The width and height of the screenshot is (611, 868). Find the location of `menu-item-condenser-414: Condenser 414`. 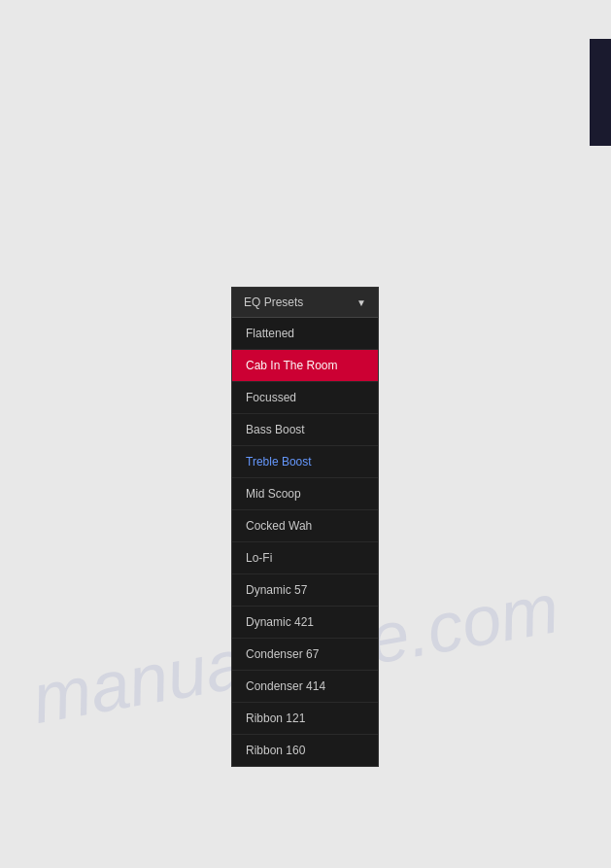

menu-item-condenser-414: Condenser 414 is located at coordinates (305, 686).